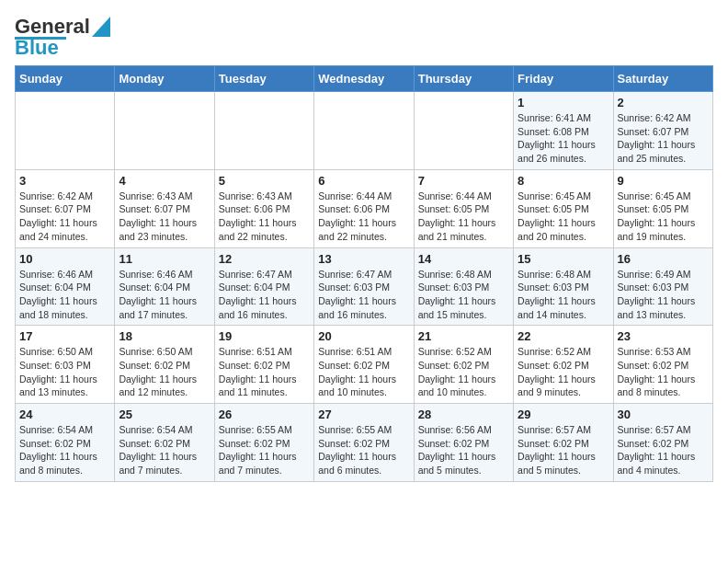 The height and width of the screenshot is (563, 728). What do you see at coordinates (563, 103) in the screenshot?
I see `day-number: 1` at bounding box center [563, 103].